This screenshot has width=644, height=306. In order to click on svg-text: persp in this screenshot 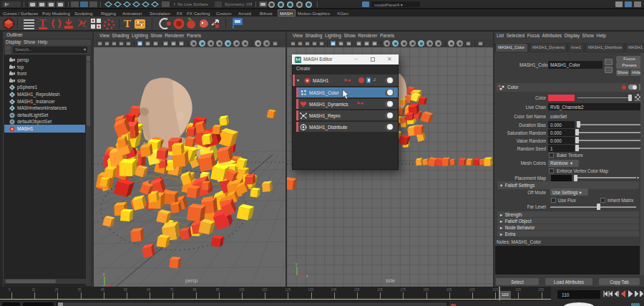, I will do `click(192, 281)`.